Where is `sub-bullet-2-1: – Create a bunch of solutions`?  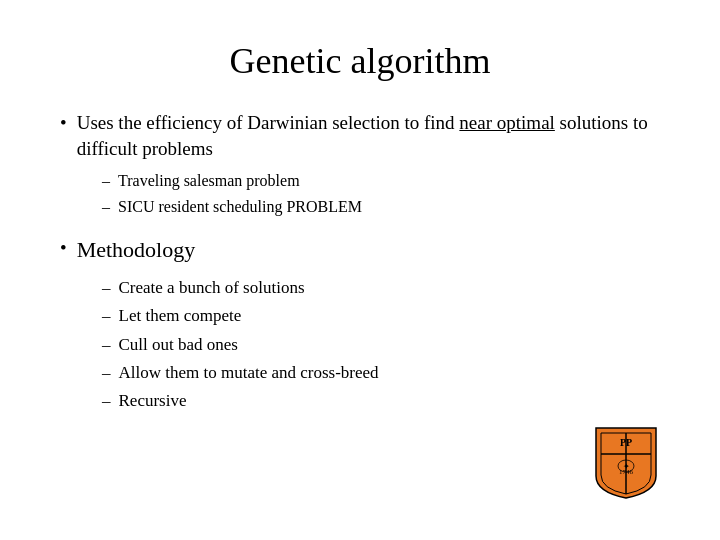
sub-bullet-2-1: – Create a bunch of solutions is located at coordinates (381, 288).